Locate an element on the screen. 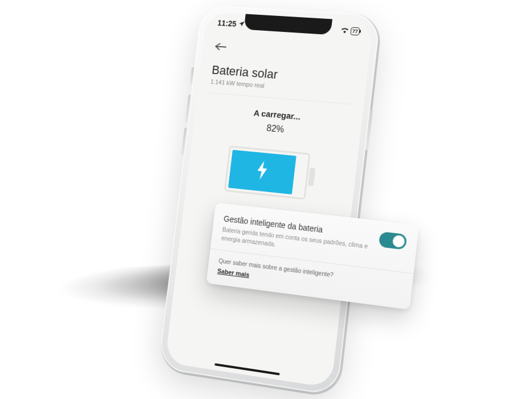 Image resolution: width=532 pixels, height=399 pixels. location-icon is located at coordinates (242, 24).